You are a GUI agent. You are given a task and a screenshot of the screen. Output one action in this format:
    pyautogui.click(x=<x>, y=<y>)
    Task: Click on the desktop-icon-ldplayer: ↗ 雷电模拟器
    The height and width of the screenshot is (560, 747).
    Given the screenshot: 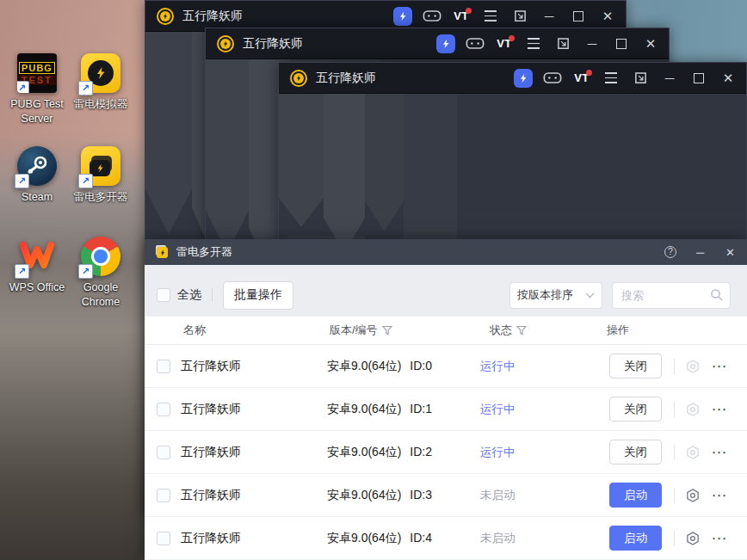 What is the action you would take?
    pyautogui.click(x=101, y=83)
    